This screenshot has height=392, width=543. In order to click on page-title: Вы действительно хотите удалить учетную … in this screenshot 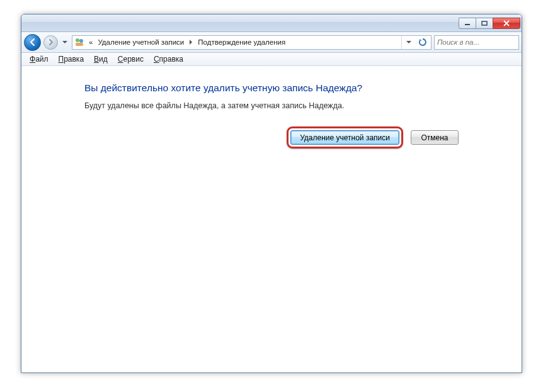, I will do `click(297, 88)`.